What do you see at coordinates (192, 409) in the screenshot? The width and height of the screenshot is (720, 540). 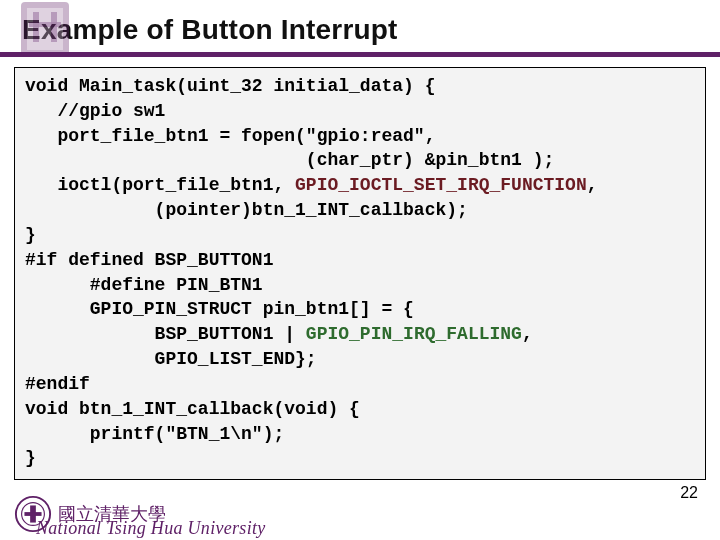 I see `code-line: void btn_1_INT_callback(void) {` at bounding box center [192, 409].